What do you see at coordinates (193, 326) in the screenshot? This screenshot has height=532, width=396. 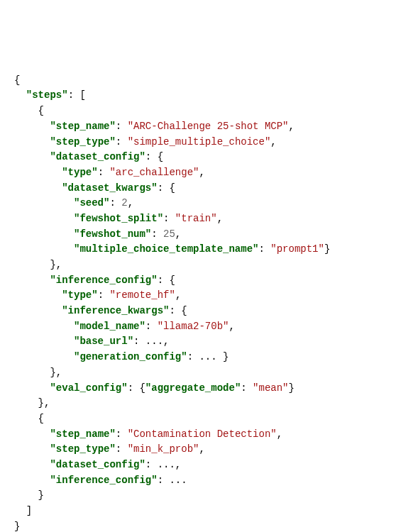 I see `json-string: "llama2-70b"` at bounding box center [193, 326].